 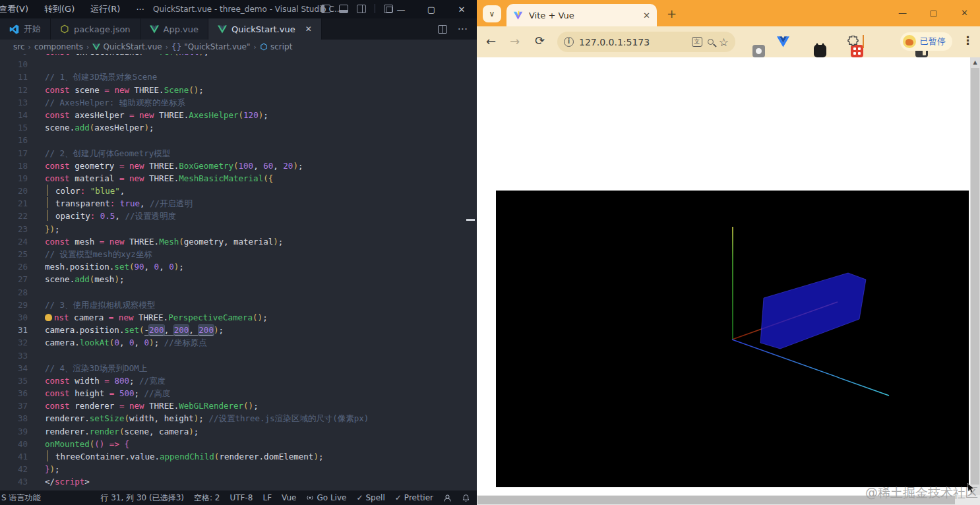 What do you see at coordinates (975, 62) in the screenshot?
I see `scroll-up-arrow-icon: ▲` at bounding box center [975, 62].